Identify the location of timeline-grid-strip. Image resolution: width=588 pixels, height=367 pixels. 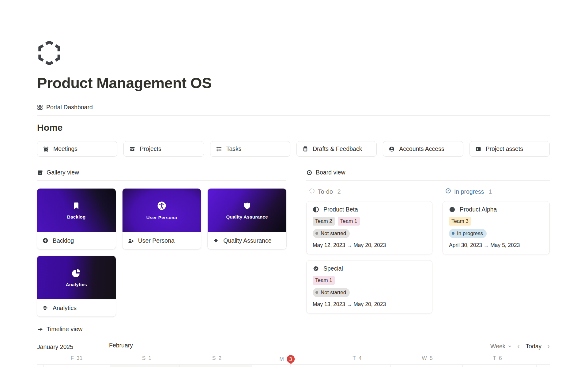
(293, 365).